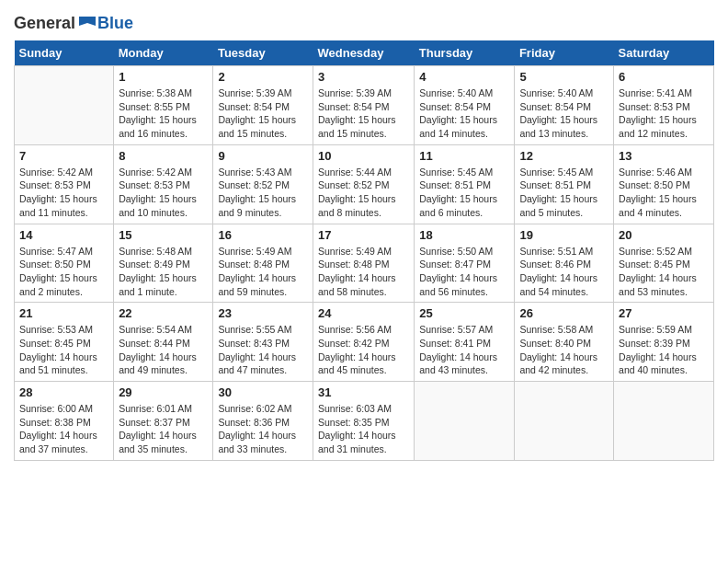 This screenshot has width=728, height=563. I want to click on weekday-header-thursday: Thursday, so click(465, 53).